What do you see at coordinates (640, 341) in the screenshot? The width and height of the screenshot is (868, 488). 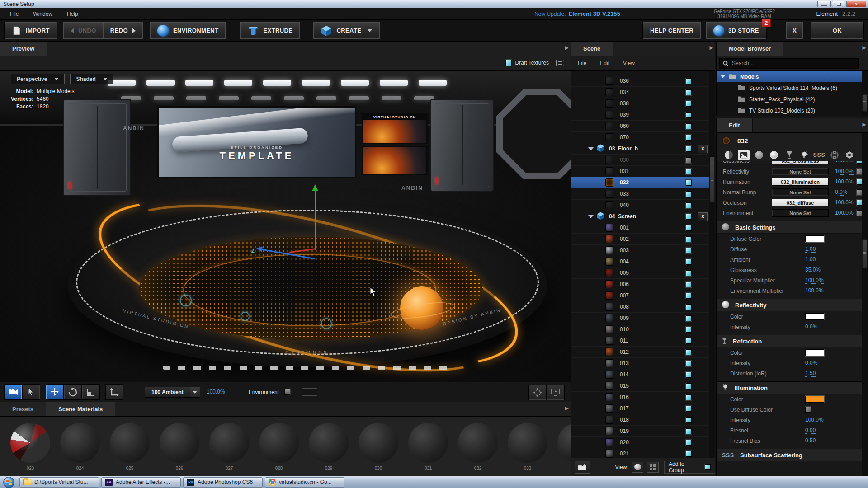 I see `scene-item-row: 011` at bounding box center [640, 341].